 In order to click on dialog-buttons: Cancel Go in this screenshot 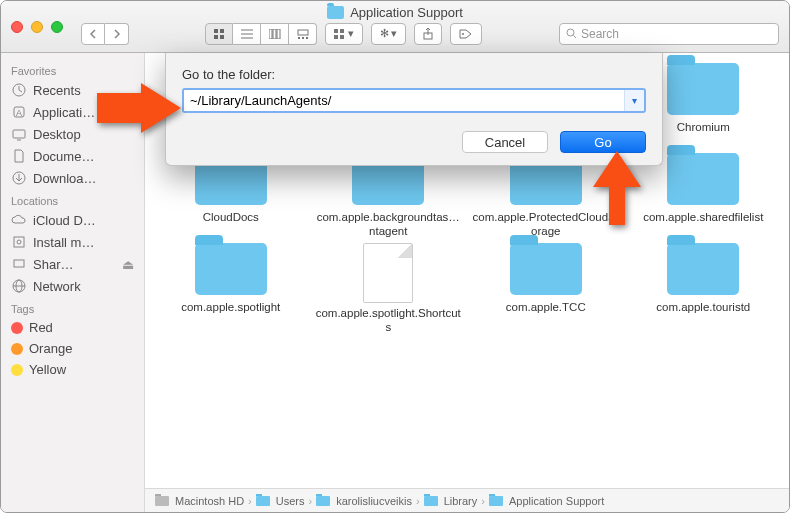, I will do `click(414, 142)`.